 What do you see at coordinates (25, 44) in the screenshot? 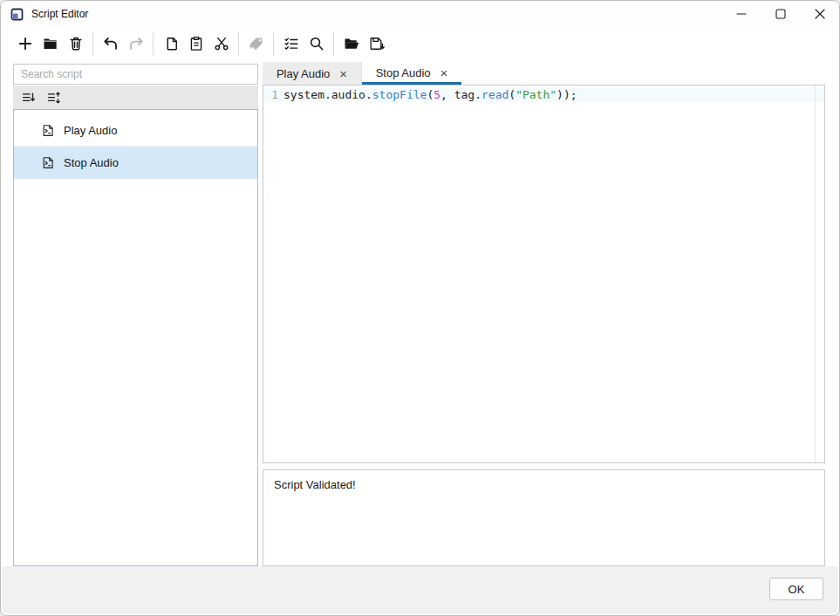
I see `add-icon` at bounding box center [25, 44].